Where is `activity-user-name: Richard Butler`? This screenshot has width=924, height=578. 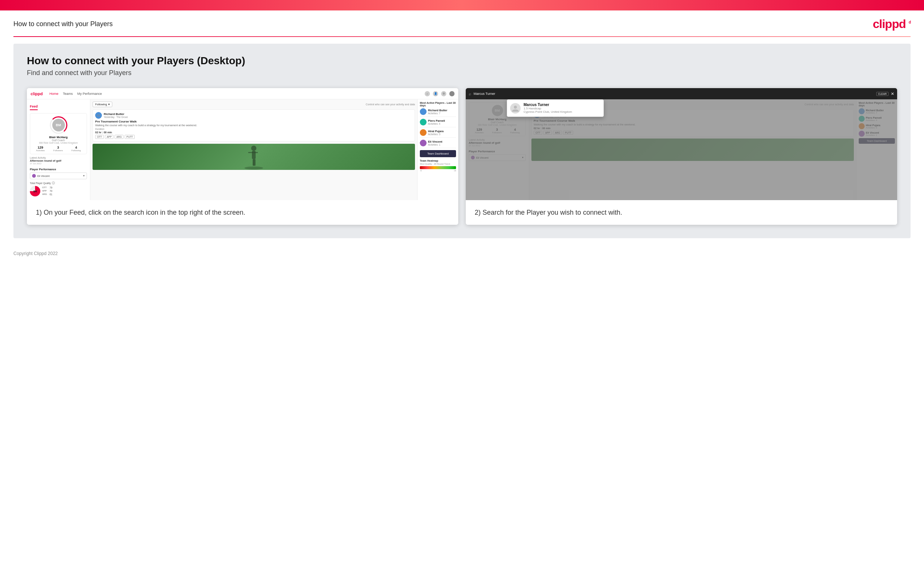
activity-user-name: Richard Butler is located at coordinates (116, 114).